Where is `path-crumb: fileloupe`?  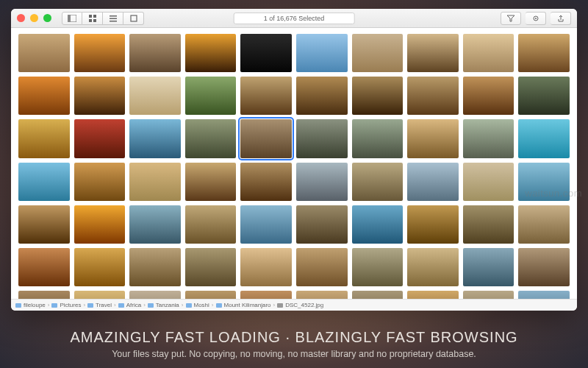
path-crumb: fileloupe is located at coordinates (31, 305).